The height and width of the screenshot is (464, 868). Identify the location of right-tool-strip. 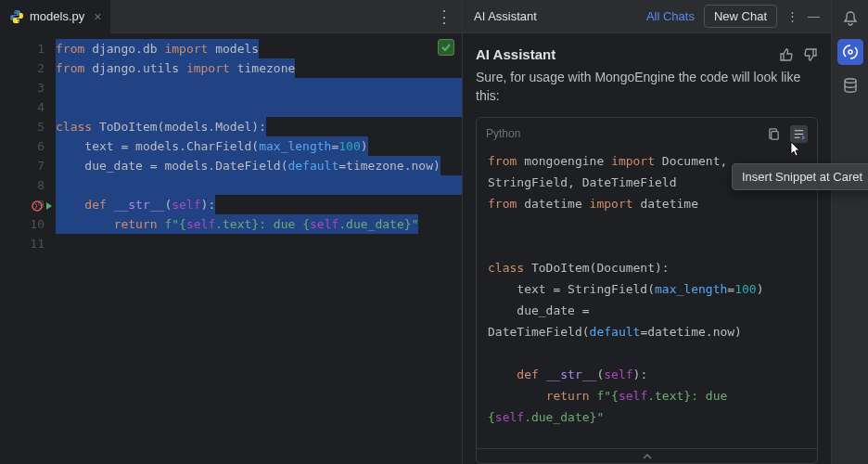
(849, 232).